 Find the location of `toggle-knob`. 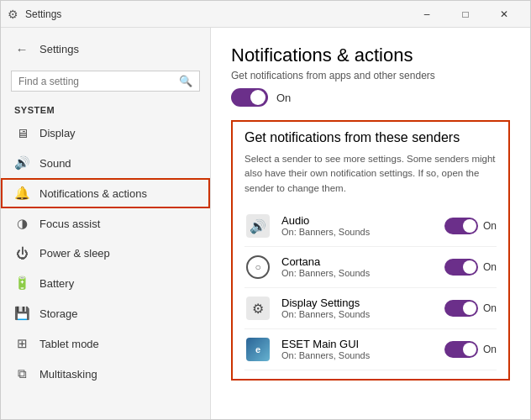

toggle-knob is located at coordinates (258, 97).